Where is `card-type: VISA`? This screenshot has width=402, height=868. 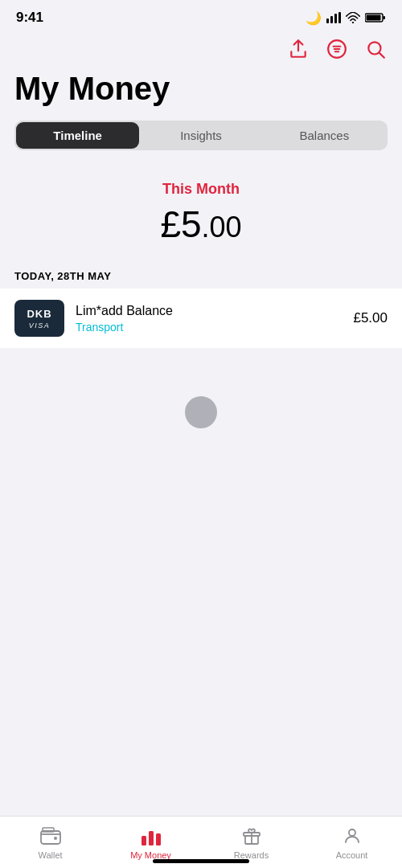 card-type: VISA is located at coordinates (40, 326).